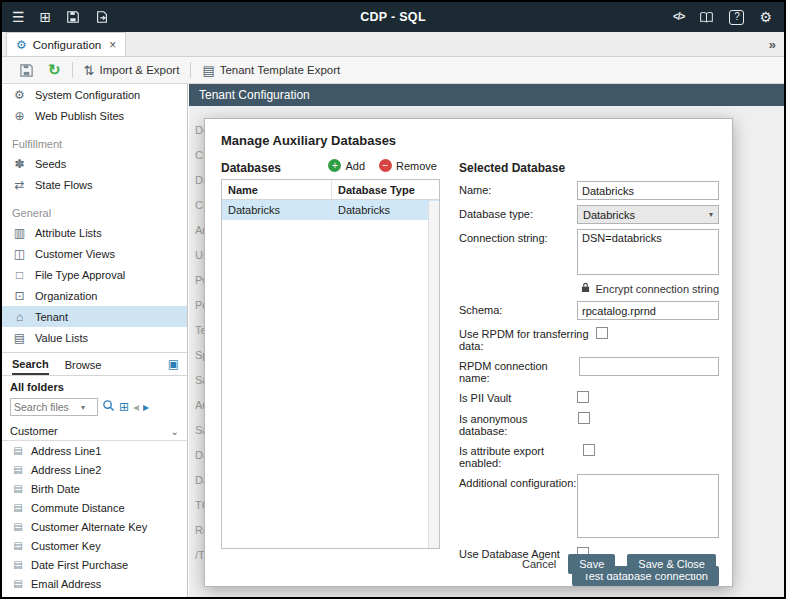 This screenshot has width=786, height=599. I want to click on section-general: General, so click(94, 211).